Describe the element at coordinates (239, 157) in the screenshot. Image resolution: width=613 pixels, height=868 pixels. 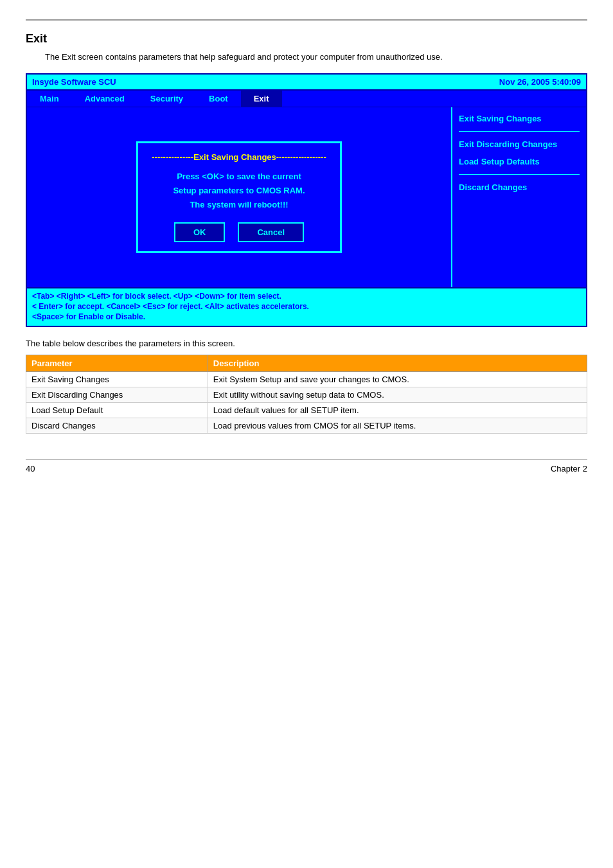
I see `popup-title: ---------------Exit Saving Changes------…` at that location.